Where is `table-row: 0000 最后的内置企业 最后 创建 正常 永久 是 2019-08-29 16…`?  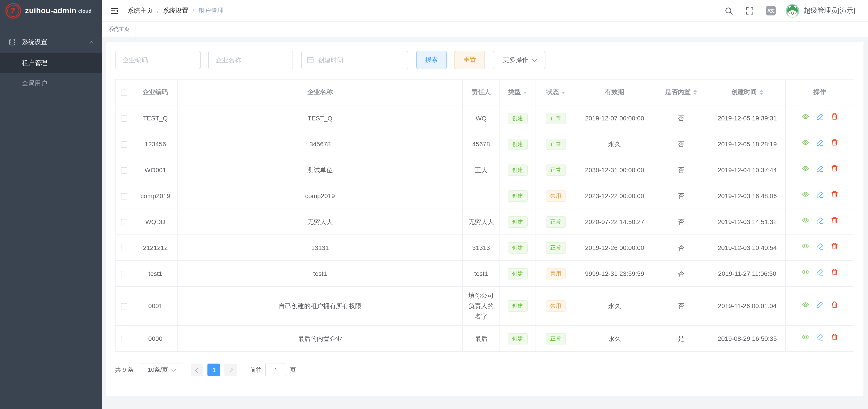
table-row: 0000 最后的内置企业 最后 创建 正常 永久 是 2019-08-29 16… is located at coordinates (485, 339).